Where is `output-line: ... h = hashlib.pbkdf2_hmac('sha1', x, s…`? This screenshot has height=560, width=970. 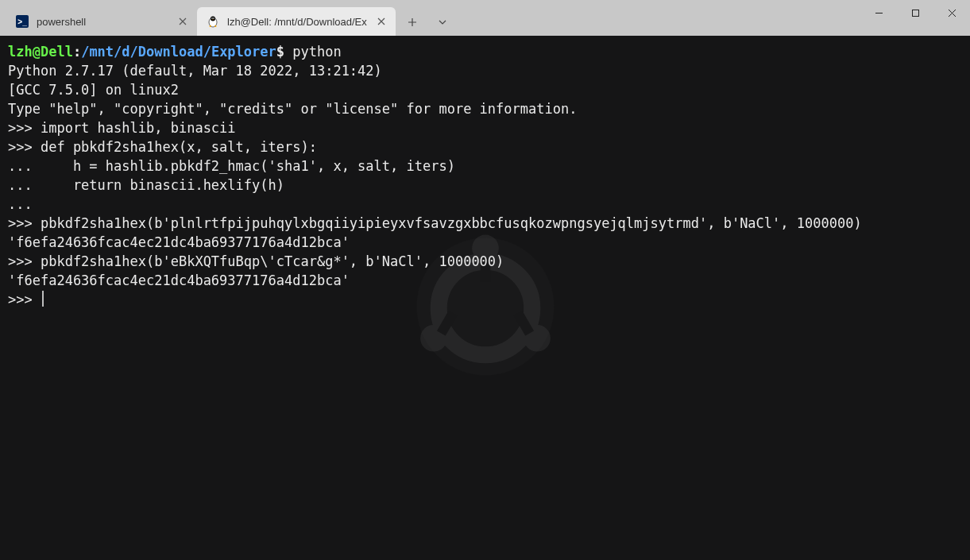 output-line: ... h = hashlib.pbkdf2_hmac('sha1', x, s… is located at coordinates (232, 166).